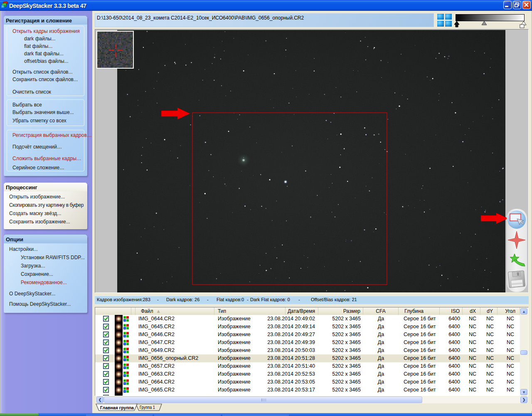 The image size is (532, 416). I want to click on svg-text: Главная группа, so click(117, 408).